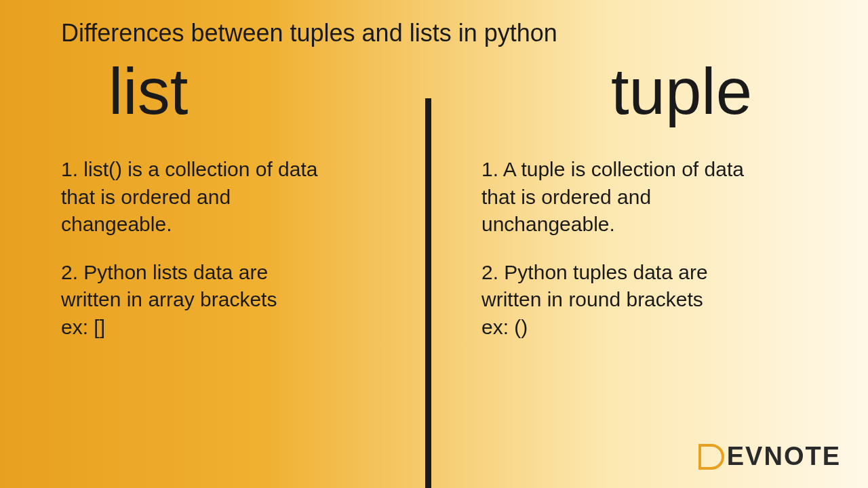 Image resolution: width=868 pixels, height=488 pixels. Describe the element at coordinates (654, 300) in the screenshot. I see `tuple-point-2: 2. Python tuples data are written in rou…` at that location.